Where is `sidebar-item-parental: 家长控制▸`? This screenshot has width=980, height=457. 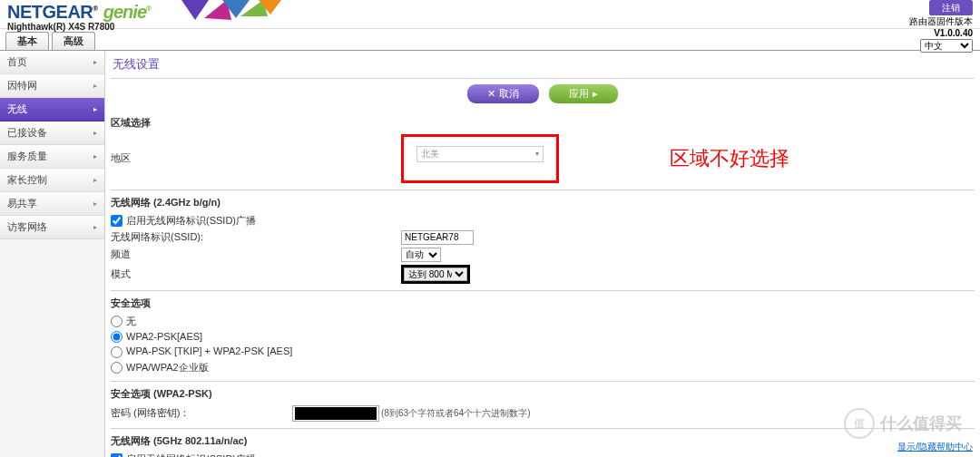
sidebar-item-parental: 家长控制▸ is located at coordinates (53, 180).